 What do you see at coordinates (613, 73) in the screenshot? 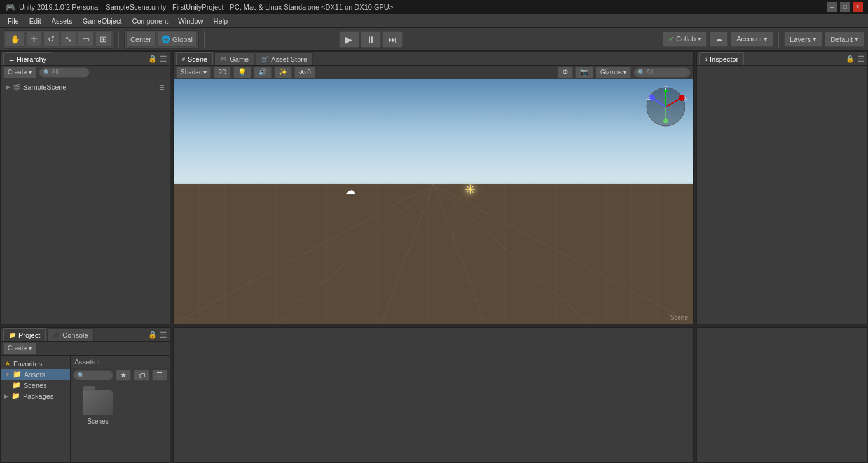
I see `gizmos-button: Gizmos ▾` at bounding box center [613, 73].